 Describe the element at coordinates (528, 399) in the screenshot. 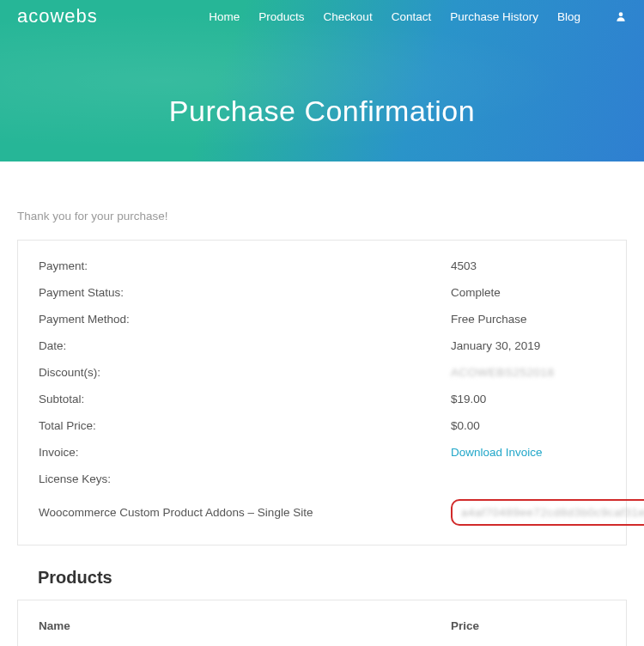

I see `value-subtotal: $19.00` at that location.